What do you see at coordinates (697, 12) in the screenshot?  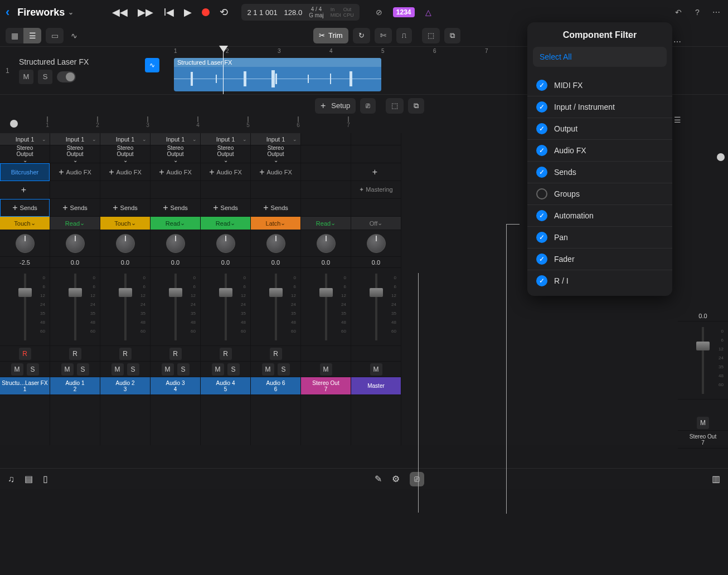 I see `help-icon: ?` at bounding box center [697, 12].